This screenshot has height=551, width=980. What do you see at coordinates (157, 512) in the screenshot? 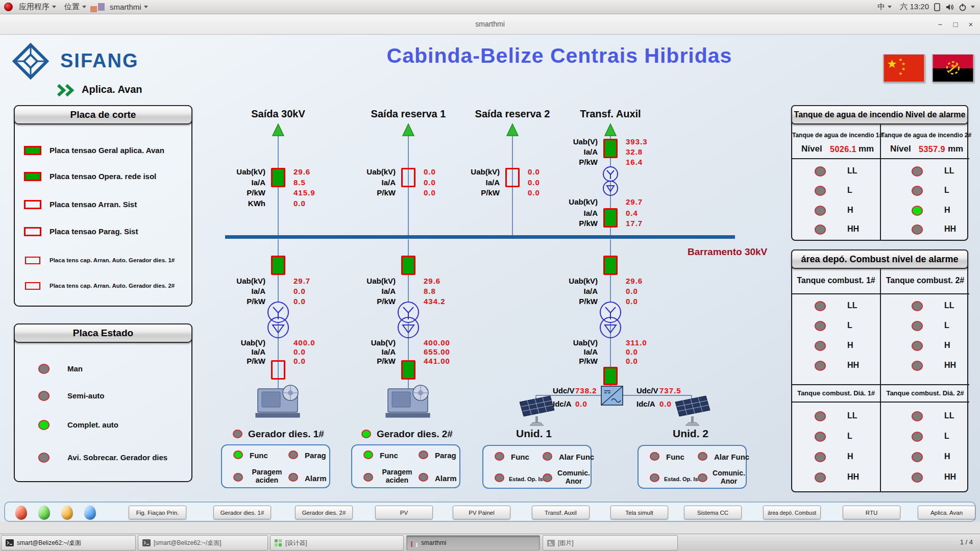
I see `toolbar-button-fig-fiacao-prin: Fig. Fiaçao Prin.` at bounding box center [157, 512].